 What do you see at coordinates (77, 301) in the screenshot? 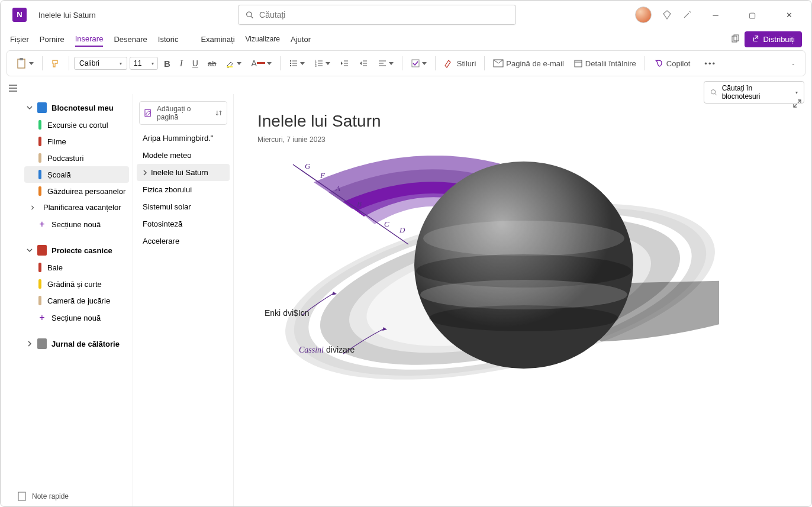
I see `section-camera: Cameră de jucărie` at bounding box center [77, 301].